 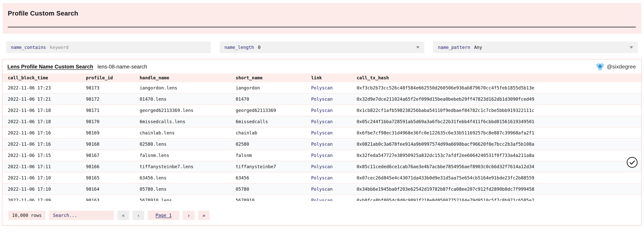 I want to click on next-page-button: ›, so click(x=188, y=215).